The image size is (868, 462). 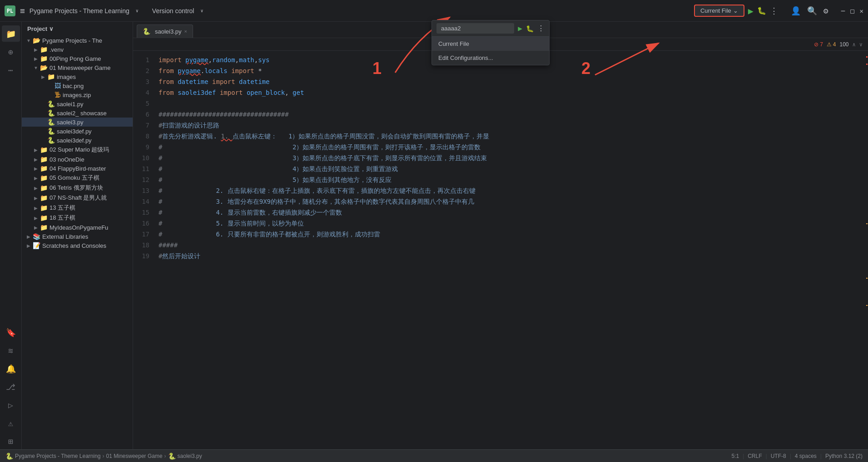 I want to click on python-icon-saolei3def: 🐍, so click(x=51, y=131).